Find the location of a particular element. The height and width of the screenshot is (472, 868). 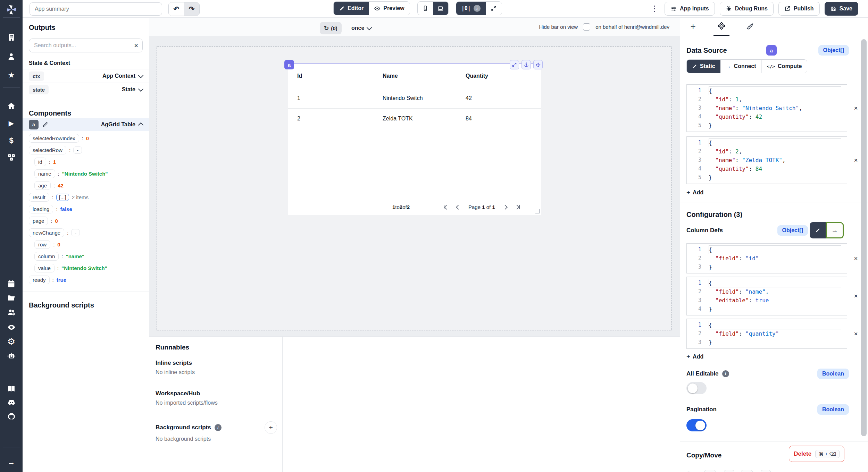

rail-groups-button is located at coordinates (11, 312).